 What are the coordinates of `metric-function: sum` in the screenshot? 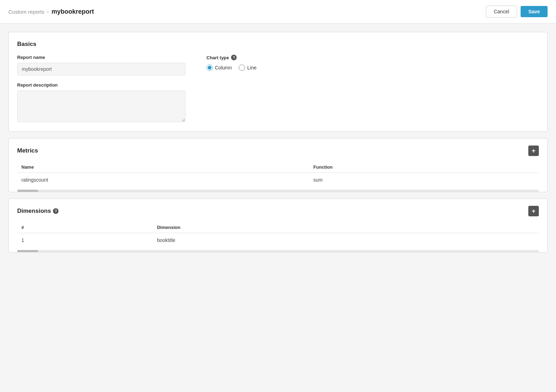 It's located at (424, 180).